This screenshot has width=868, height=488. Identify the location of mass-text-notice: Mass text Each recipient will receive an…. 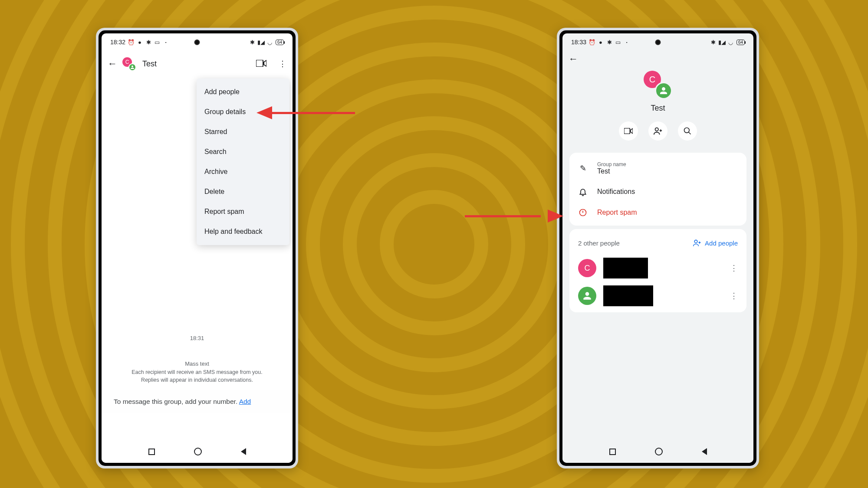
(197, 372).